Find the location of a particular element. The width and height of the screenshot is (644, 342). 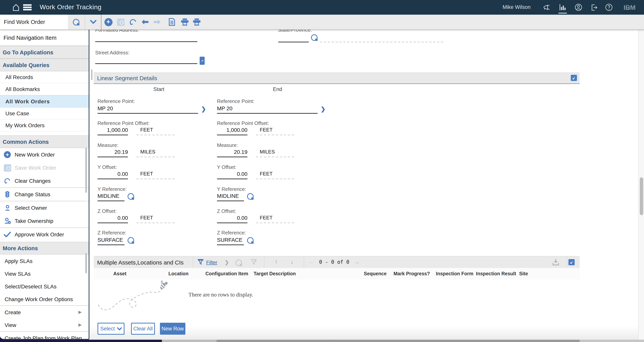

logout-icon is located at coordinates (594, 7).